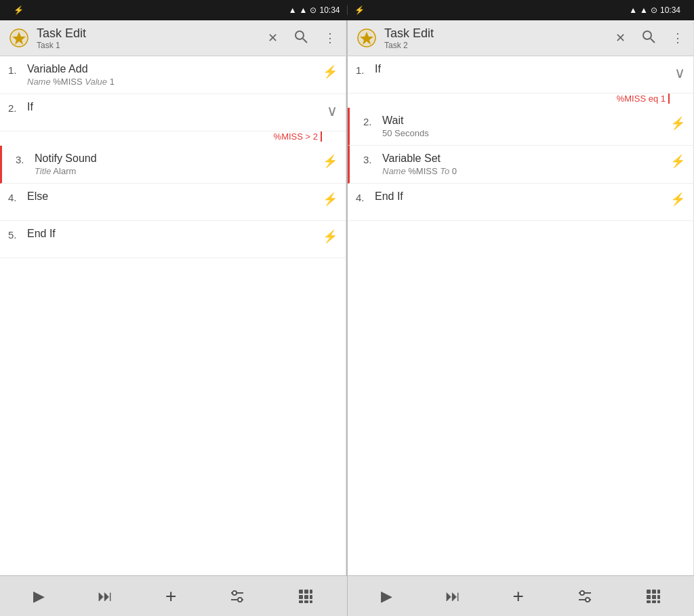 This screenshot has width=694, height=616. Describe the element at coordinates (172, 197) in the screenshot. I see `task1-item4-content: Else` at that location.